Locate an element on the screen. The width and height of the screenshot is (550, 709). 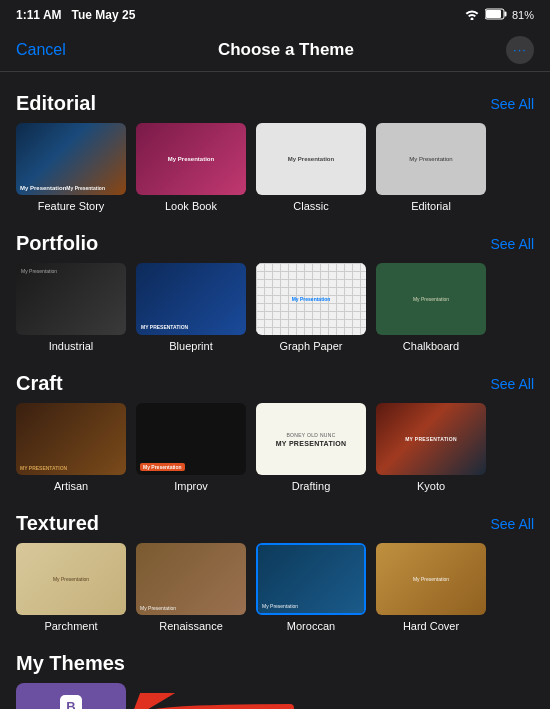
industrial-label: Industrial is located at coordinates (72, 346).